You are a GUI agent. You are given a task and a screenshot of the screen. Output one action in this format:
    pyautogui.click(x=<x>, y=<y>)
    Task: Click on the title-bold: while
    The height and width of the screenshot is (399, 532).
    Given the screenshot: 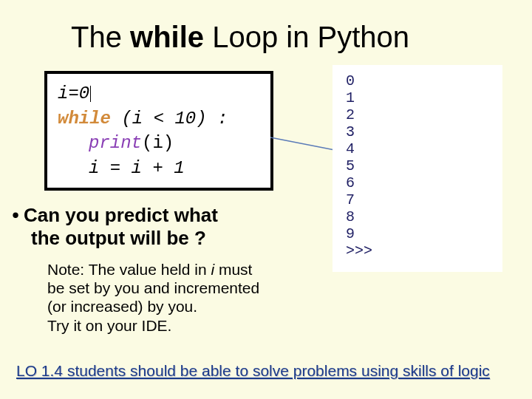 What is the action you would take?
    pyautogui.click(x=167, y=37)
    